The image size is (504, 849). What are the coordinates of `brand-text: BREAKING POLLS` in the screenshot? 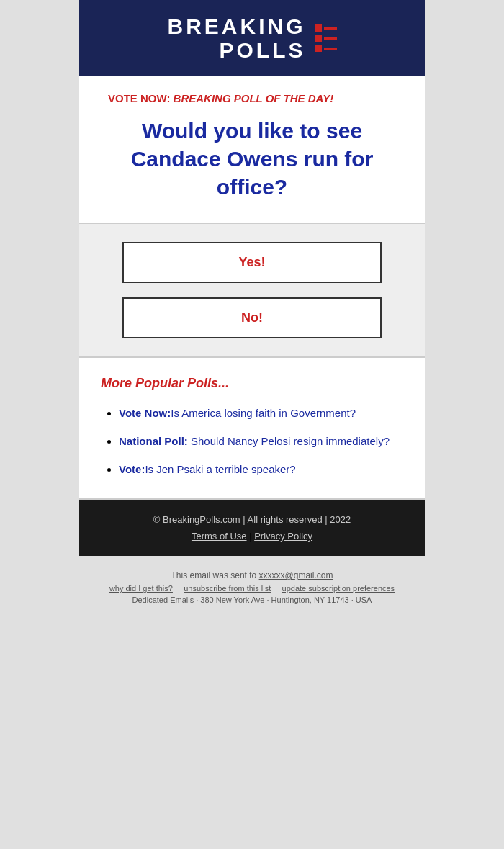 It's located at (236, 38).